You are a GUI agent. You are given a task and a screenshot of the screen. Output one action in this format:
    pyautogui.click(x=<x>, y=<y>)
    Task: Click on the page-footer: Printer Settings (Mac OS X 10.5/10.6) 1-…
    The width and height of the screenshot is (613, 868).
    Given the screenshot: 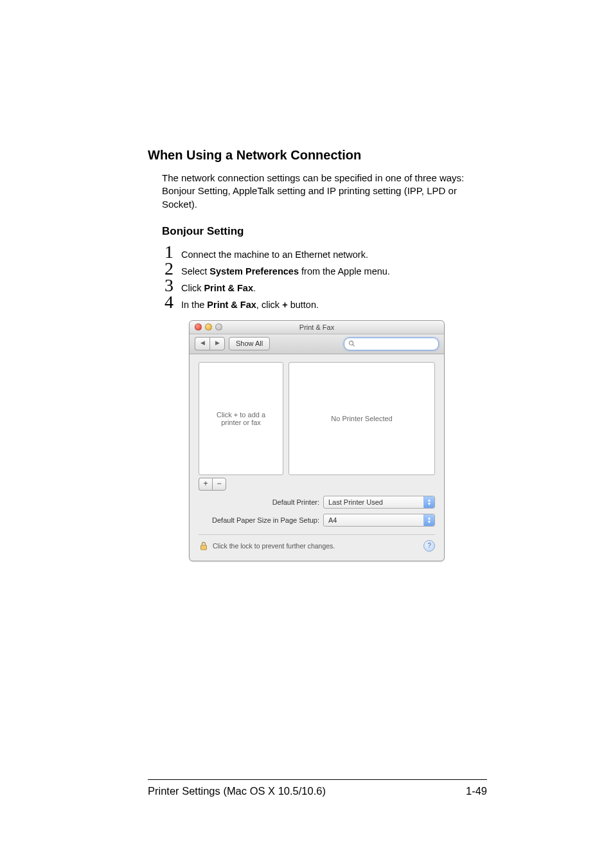 What is the action you would take?
    pyautogui.click(x=317, y=788)
    